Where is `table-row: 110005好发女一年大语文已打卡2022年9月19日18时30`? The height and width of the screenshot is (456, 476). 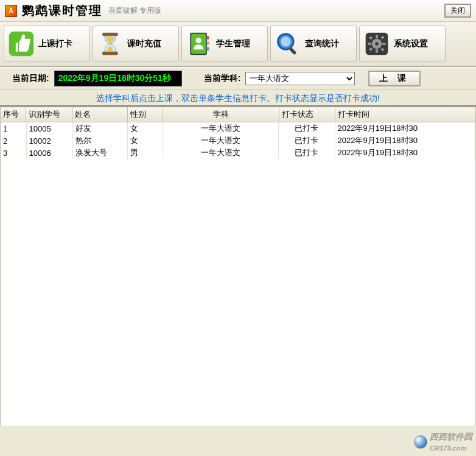
table-row: 110005好发女一年大语文已打卡2022年9月19日18时30 is located at coordinates (238, 128).